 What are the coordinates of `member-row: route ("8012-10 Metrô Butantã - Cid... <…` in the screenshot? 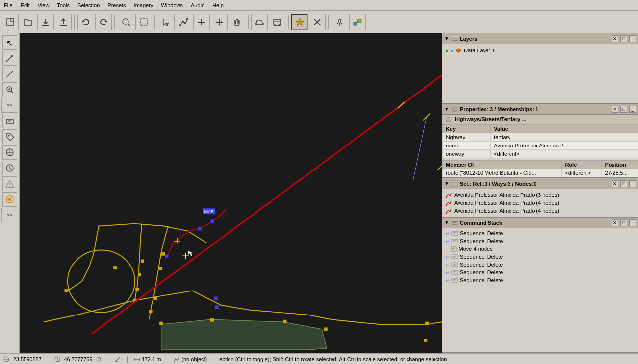 It's located at (540, 173).